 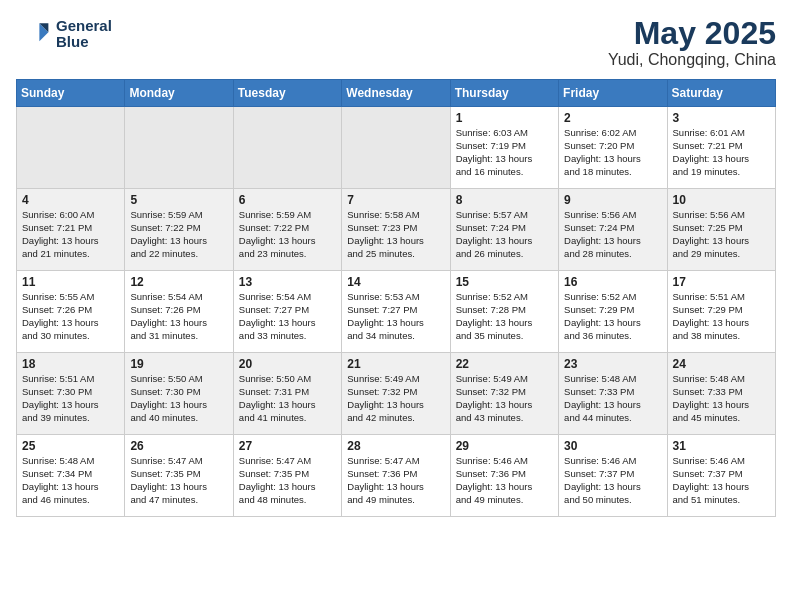 I want to click on day-detail: Sunrise: 5:50 AMSunset: 7:31 PMDaylight:…, so click(x=288, y=398).